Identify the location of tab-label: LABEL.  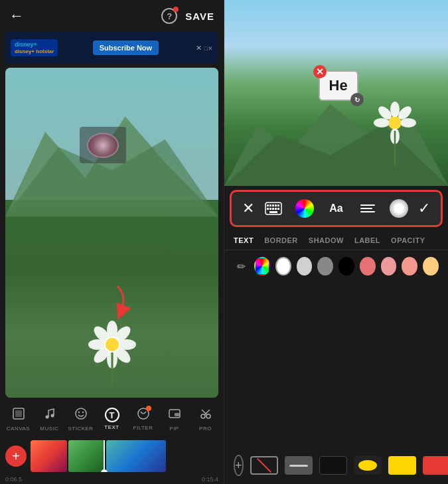
(368, 240).